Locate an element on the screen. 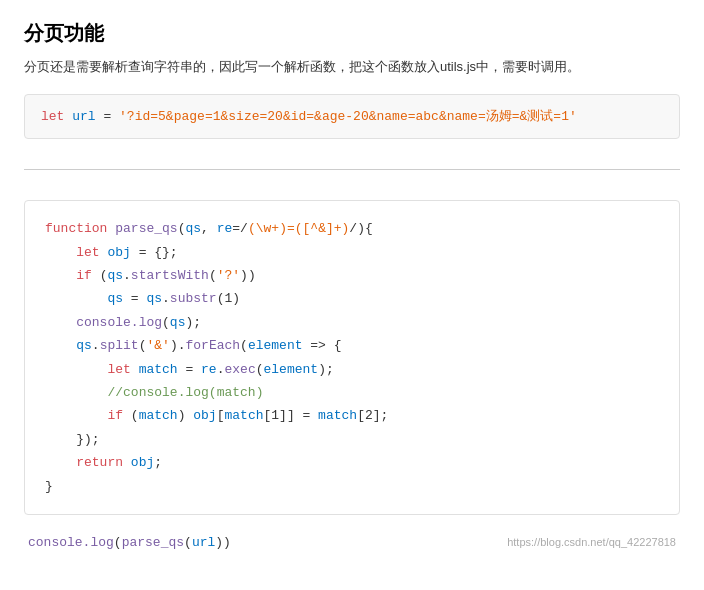  code-line-12: } is located at coordinates (352, 486).